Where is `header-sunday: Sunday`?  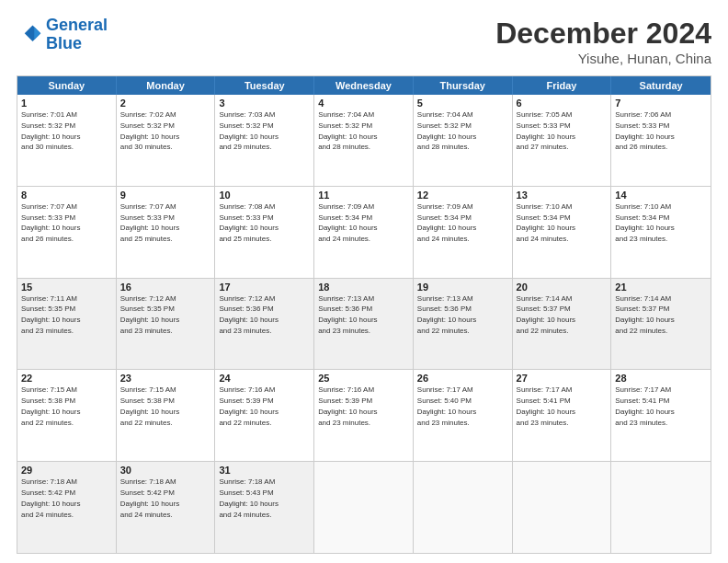 header-sunday: Sunday is located at coordinates (67, 86).